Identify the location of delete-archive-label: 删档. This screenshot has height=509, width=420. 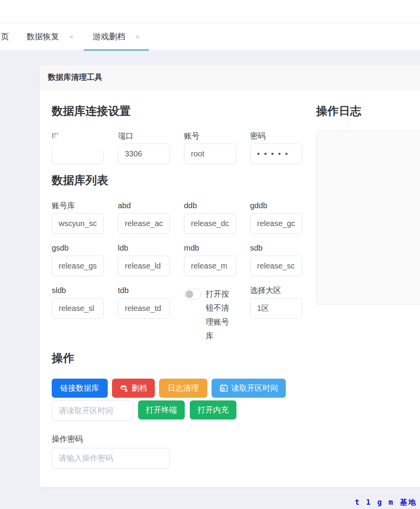
(139, 388).